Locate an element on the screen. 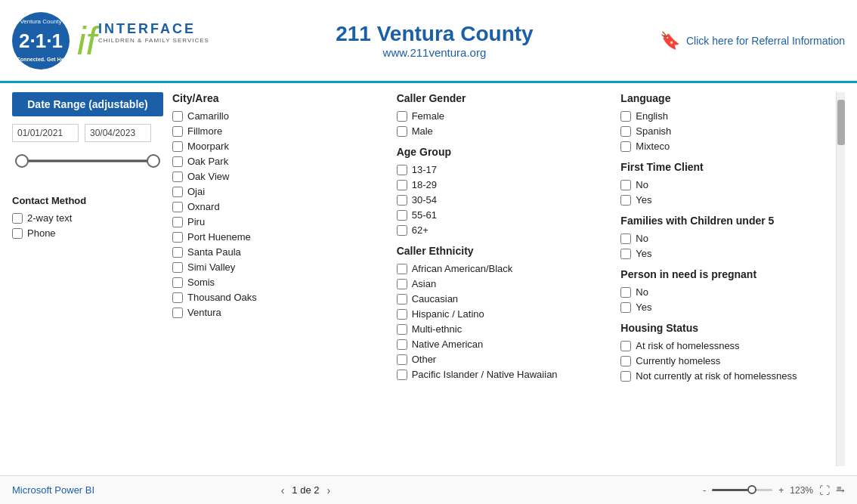 This screenshot has height=504, width=857. slider-thumb-right is located at coordinates (153, 161).